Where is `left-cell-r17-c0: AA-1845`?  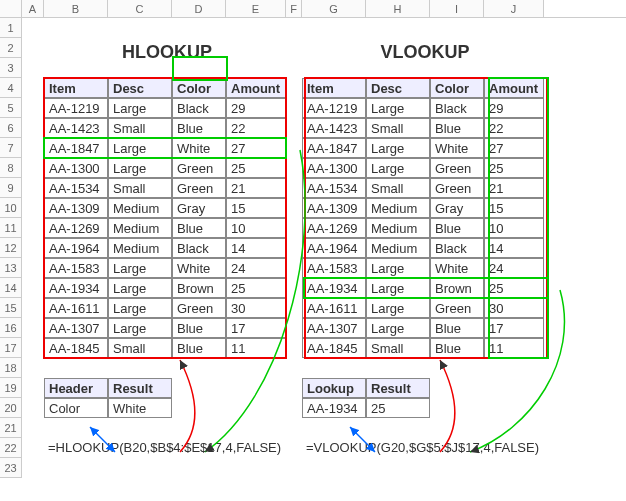
left-cell-r17-c0: AA-1845 is located at coordinates (76, 348).